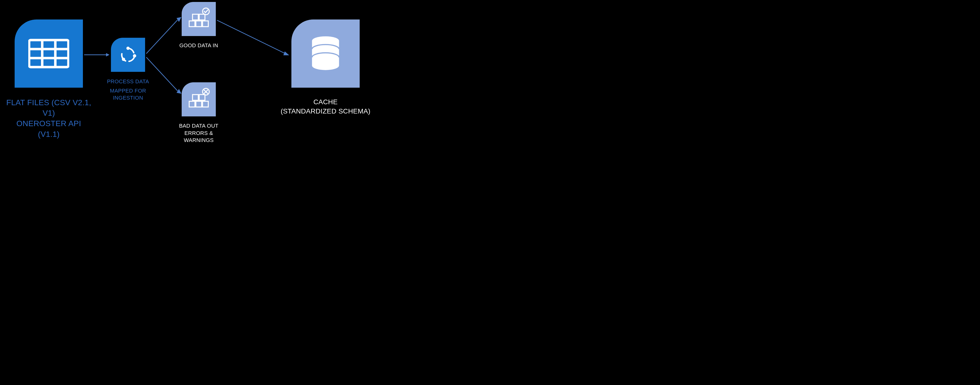 The image size is (980, 385). What do you see at coordinates (165, 37) in the screenshot?
I see `arrow-process-to-good` at bounding box center [165, 37].